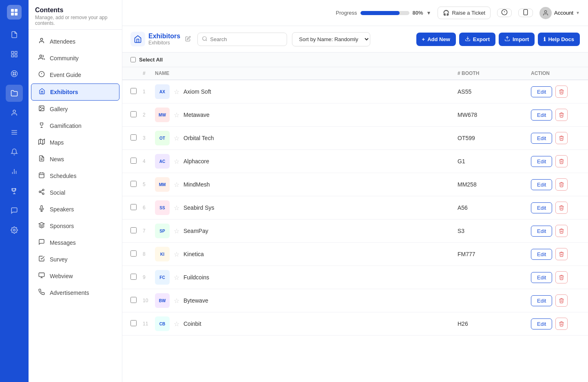  What do you see at coordinates (14, 191) in the screenshot?
I see `nav-icon-trophy` at bounding box center [14, 191].